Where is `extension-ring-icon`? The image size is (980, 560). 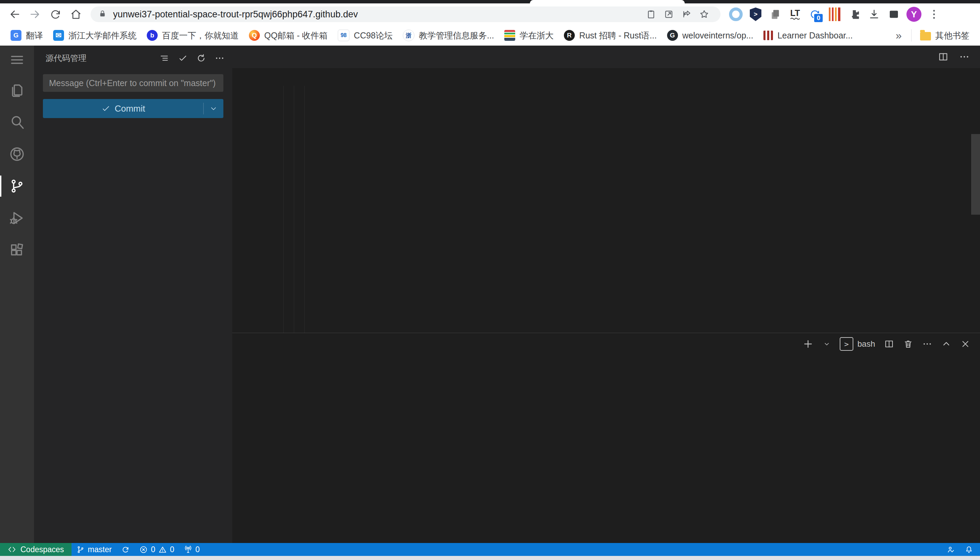 extension-ring-icon is located at coordinates (736, 15).